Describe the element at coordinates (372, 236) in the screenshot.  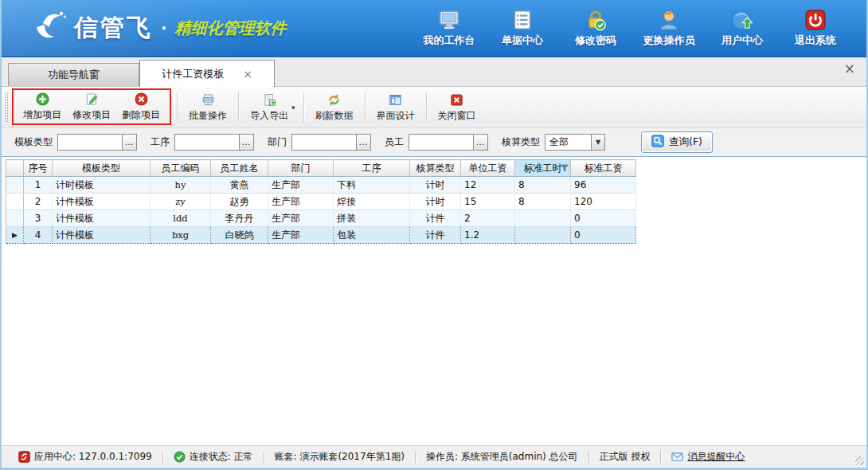
I see `cell-process: 包装` at that location.